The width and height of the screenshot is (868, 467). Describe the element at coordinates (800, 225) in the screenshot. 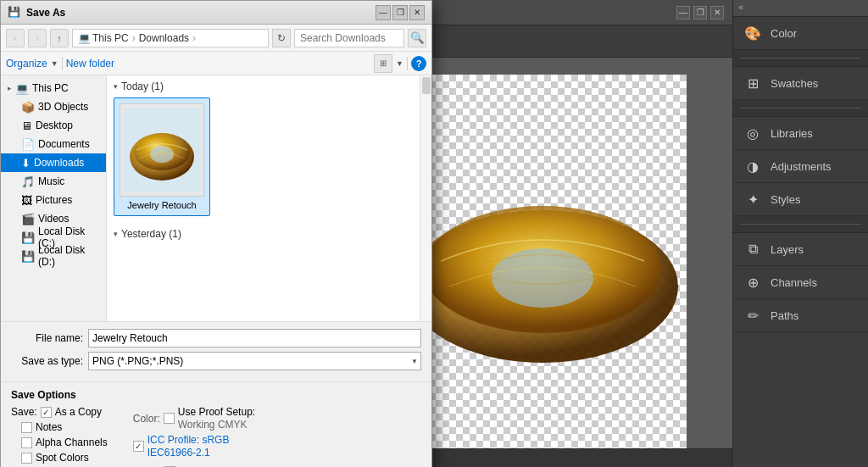

I see `sep3` at that location.